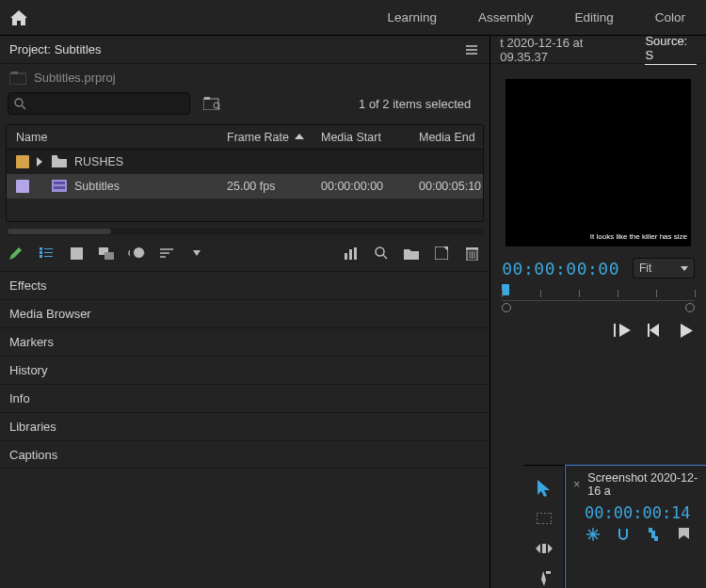  I want to click on workspace-tab-learning: Learning, so click(412, 18).